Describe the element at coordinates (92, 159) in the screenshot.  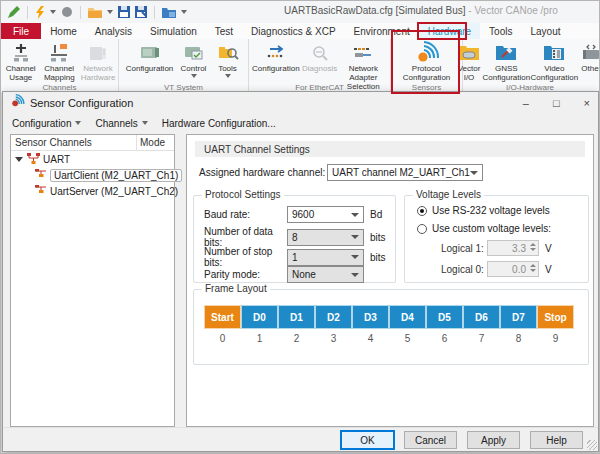
I see `tree-item-uart: UART` at that location.